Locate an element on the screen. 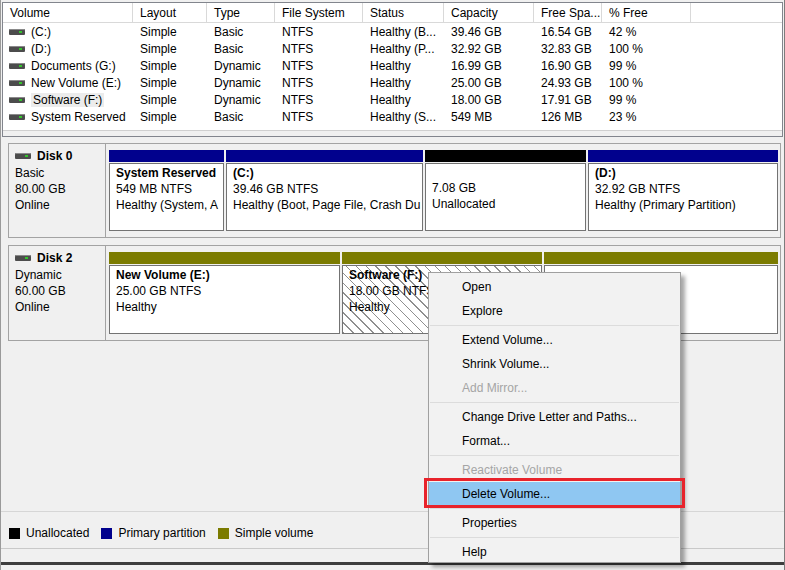  volume-capacity: 39.46 GB is located at coordinates (489, 32).